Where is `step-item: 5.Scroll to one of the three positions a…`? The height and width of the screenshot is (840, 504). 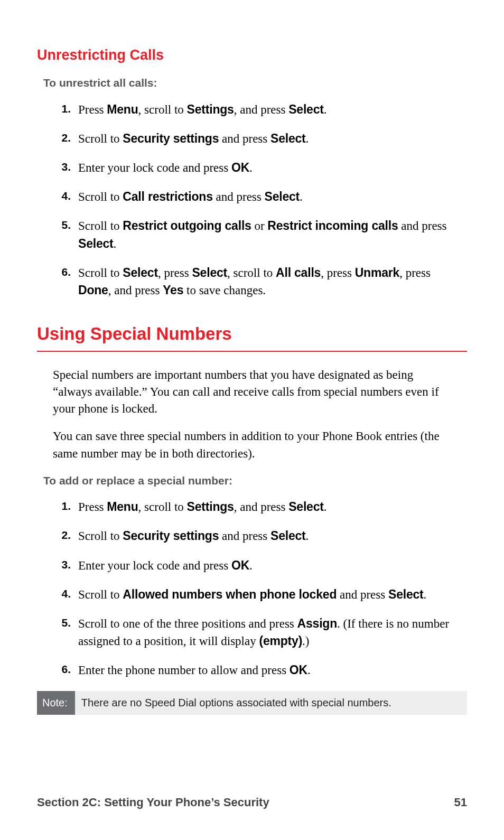 step-item: 5.Scroll to one of the three positions a… is located at coordinates (252, 632).